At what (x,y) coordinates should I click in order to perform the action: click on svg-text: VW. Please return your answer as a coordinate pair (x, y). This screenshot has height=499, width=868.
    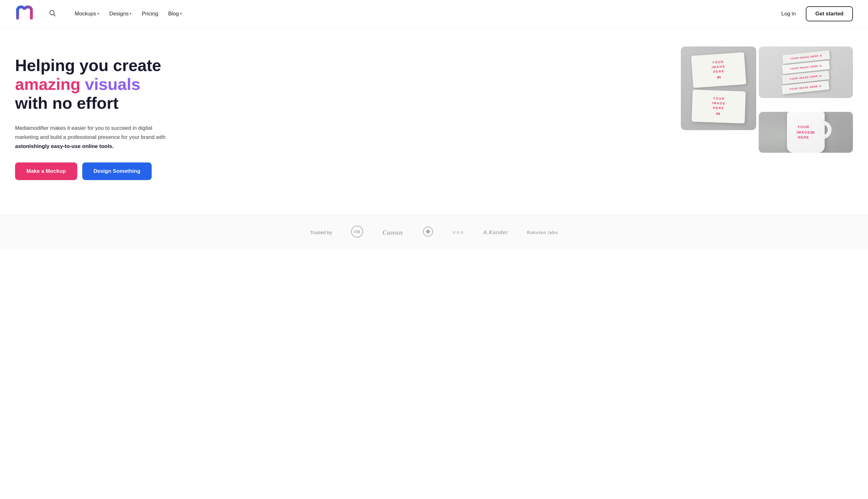
    Looking at the image, I should click on (357, 232).